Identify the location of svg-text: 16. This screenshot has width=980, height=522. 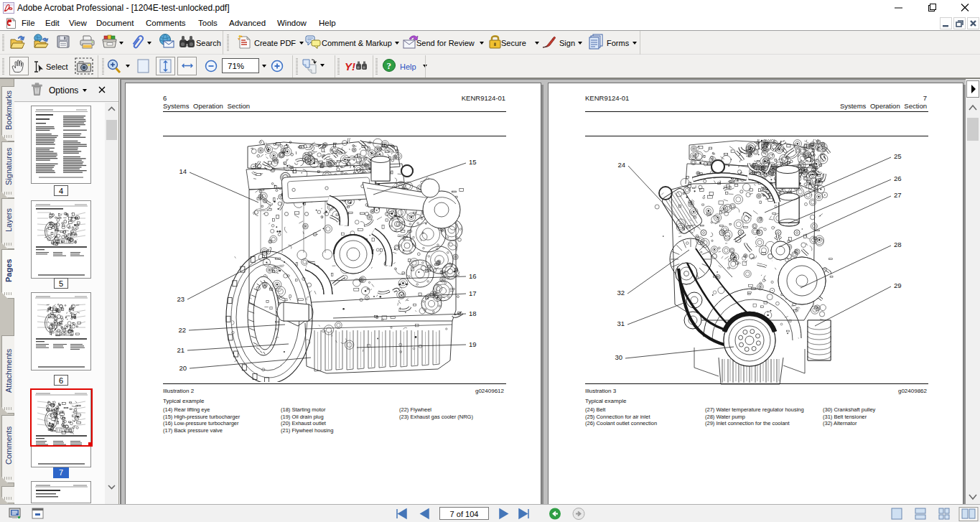
(472, 276).